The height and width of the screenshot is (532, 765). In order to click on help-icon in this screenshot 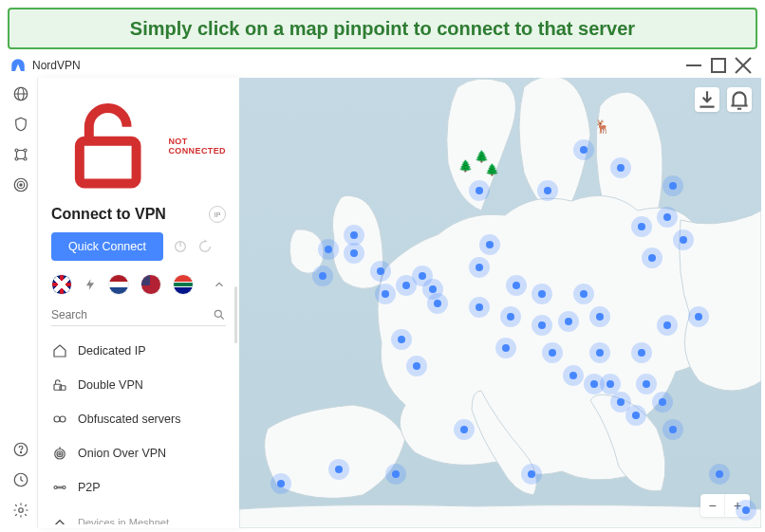, I will do `click(21, 449)`.